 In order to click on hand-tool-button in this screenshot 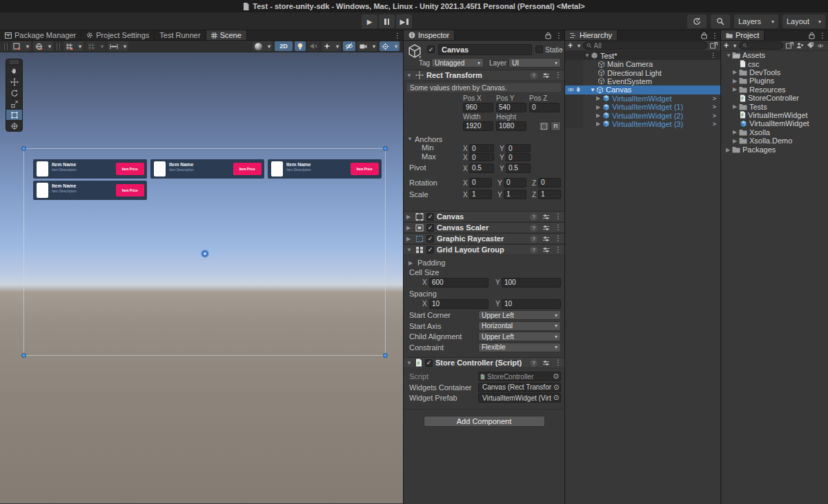, I will do `click(14, 70)`.